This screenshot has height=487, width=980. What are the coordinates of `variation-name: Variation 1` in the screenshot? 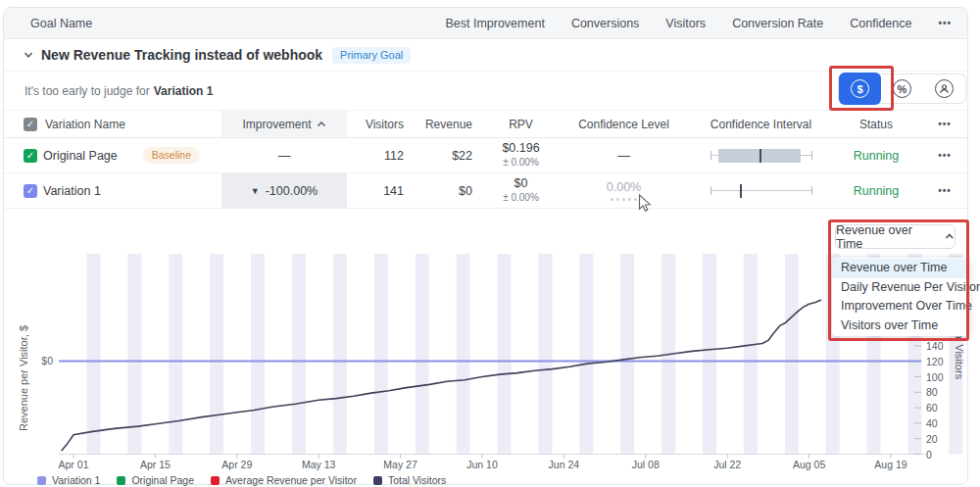 It's located at (73, 191).